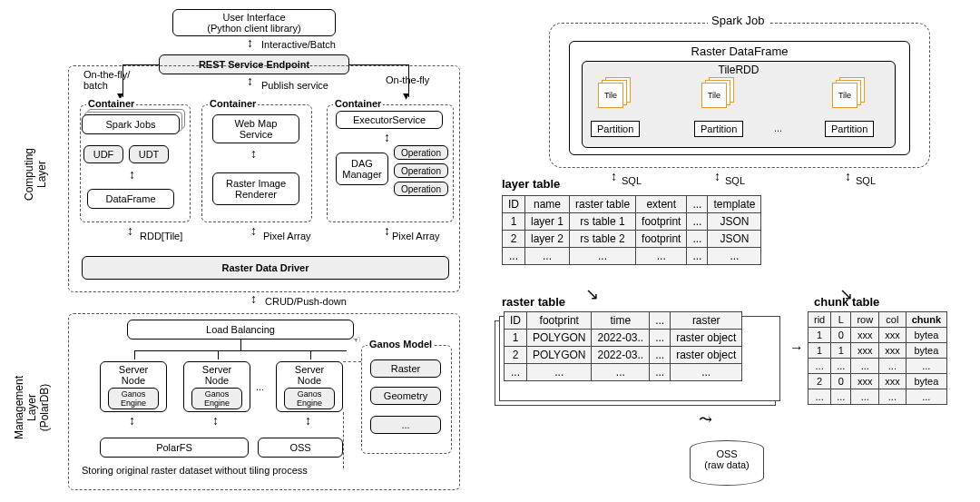 The width and height of the screenshot is (980, 502). I want to click on ganos-engine-3: Ganos Engine, so click(309, 399).